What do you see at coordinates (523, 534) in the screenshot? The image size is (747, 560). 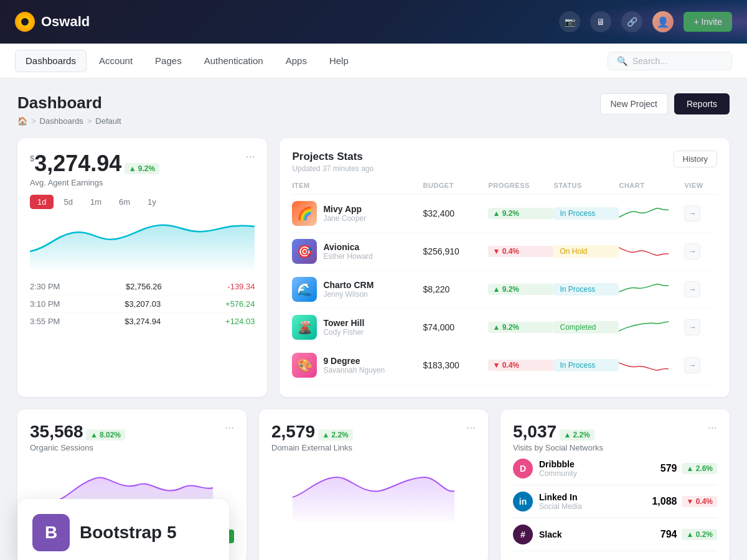 I see `slack-icon: #` at bounding box center [523, 534].